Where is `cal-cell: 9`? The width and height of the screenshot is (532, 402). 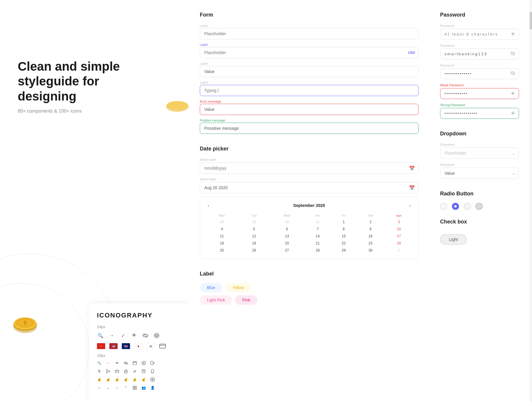 cal-cell: 9 is located at coordinates (371, 229).